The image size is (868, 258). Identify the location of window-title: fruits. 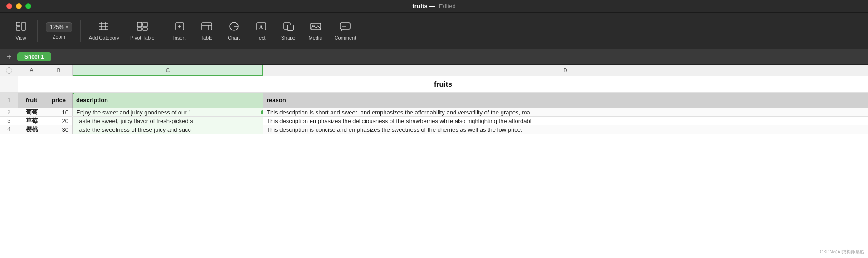
(420, 6).